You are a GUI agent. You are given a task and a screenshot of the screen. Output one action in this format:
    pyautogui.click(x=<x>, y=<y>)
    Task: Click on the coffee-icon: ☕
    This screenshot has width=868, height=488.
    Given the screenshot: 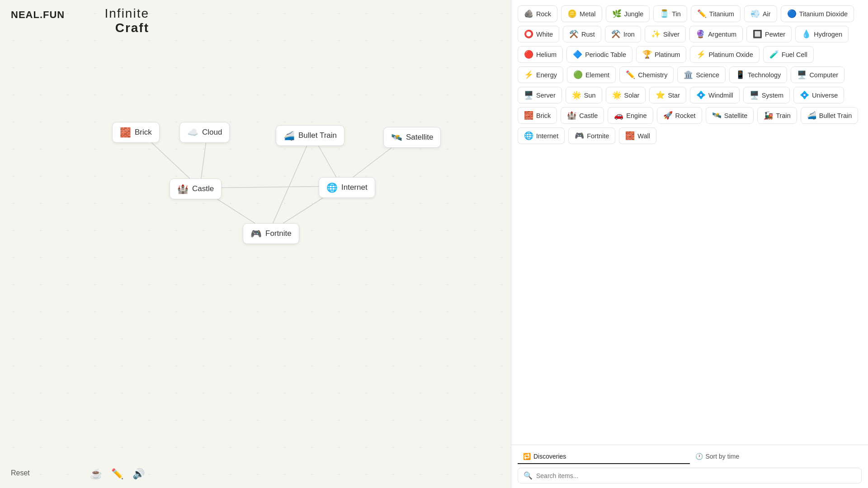 What is the action you would take?
    pyautogui.click(x=96, y=474)
    